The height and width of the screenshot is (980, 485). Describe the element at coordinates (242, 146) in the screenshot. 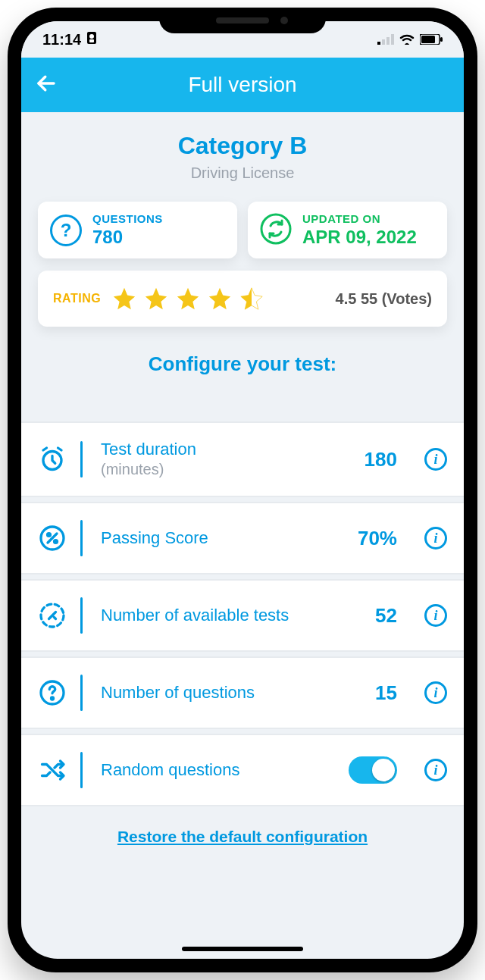

I see `category-title: Category B` at that location.